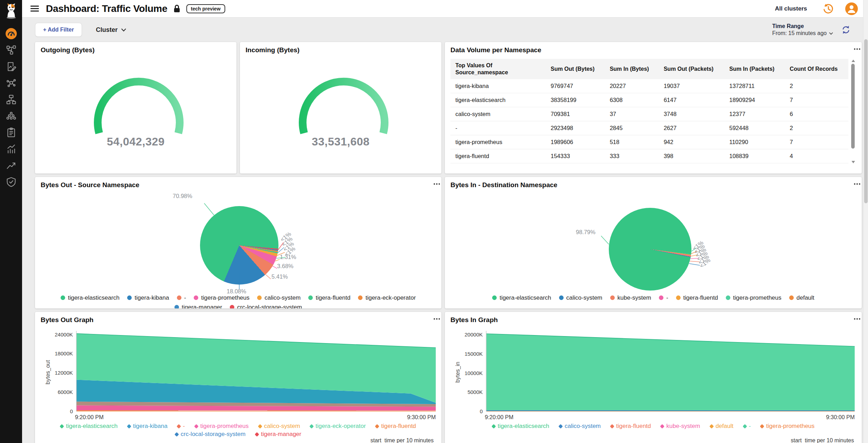 This screenshot has width=868, height=443. Describe the element at coordinates (474, 334) in the screenshot. I see `svg-text: 20000K` at that location.